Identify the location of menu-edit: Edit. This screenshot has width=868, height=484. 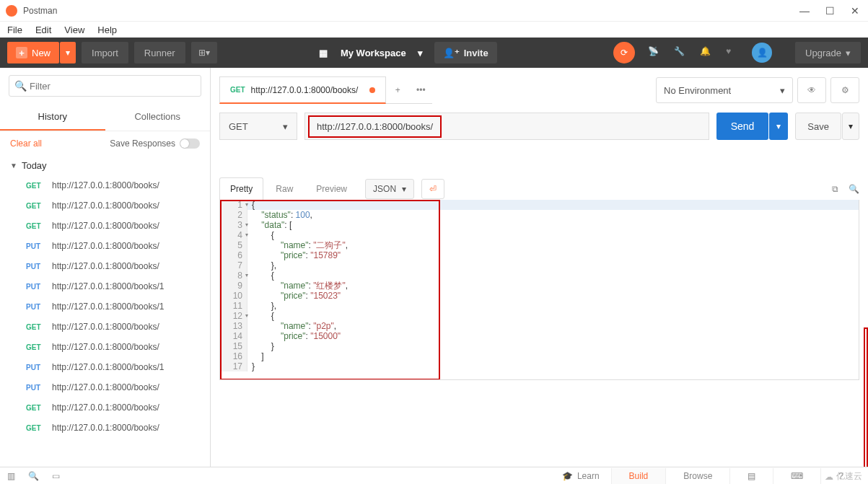
(43, 30).